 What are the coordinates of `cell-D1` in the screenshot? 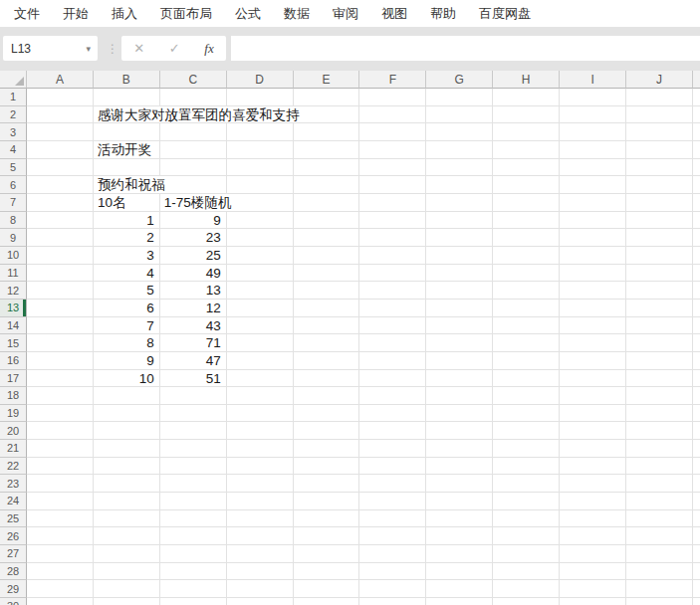 It's located at (261, 98).